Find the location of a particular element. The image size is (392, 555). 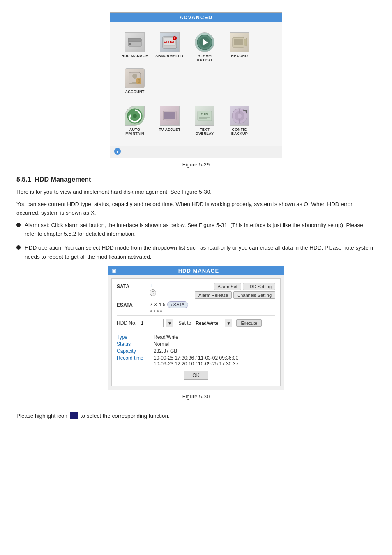

channels-setting-button: Channels Setting is located at coordinates (254, 295).